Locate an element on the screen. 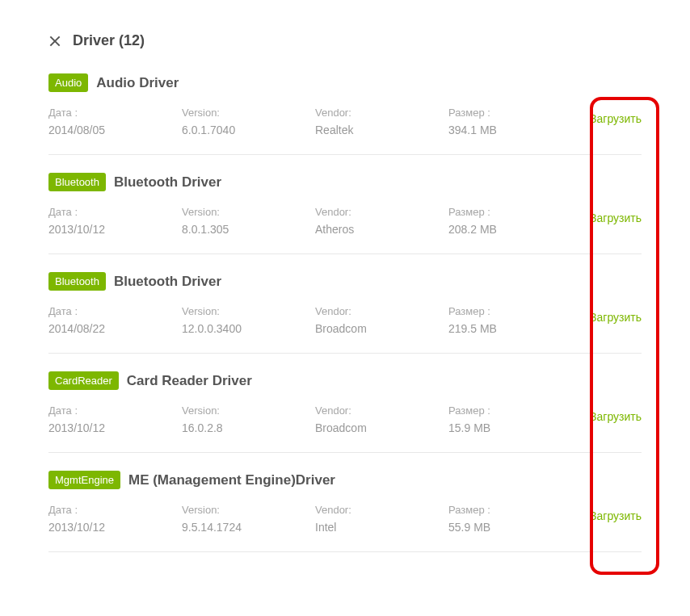 This screenshot has width=690, height=616. driver-item: MgmtEngine ME (Management Engine)Driver … is located at coordinates (345, 512).